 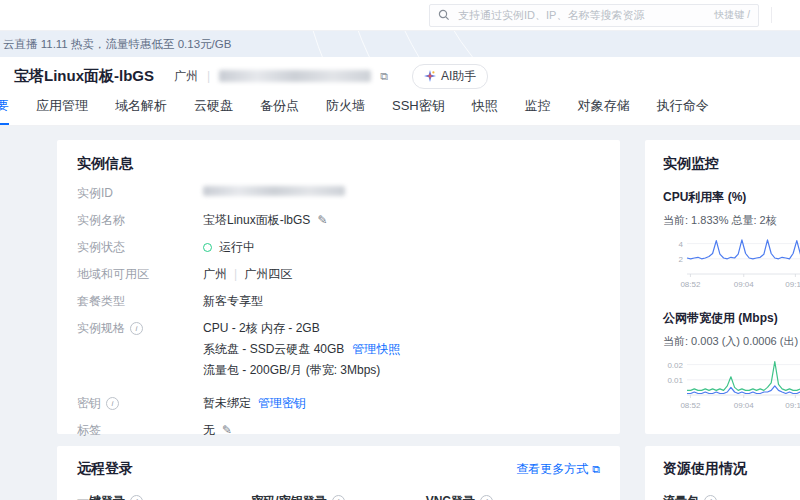 I want to click on row-key: 密钥 i 暂未绑定 管理密钥, so click(x=338, y=404).